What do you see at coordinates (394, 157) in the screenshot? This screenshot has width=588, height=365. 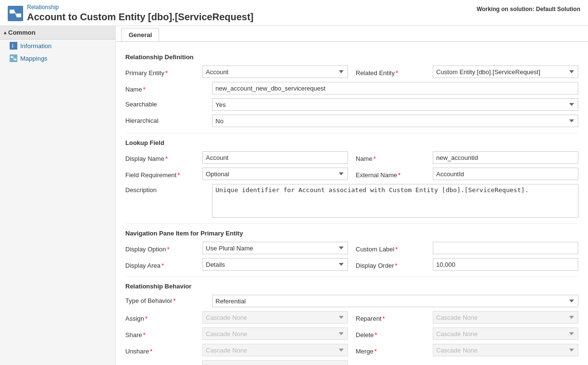 I see `lookup-name-label: Name*` at bounding box center [394, 157].